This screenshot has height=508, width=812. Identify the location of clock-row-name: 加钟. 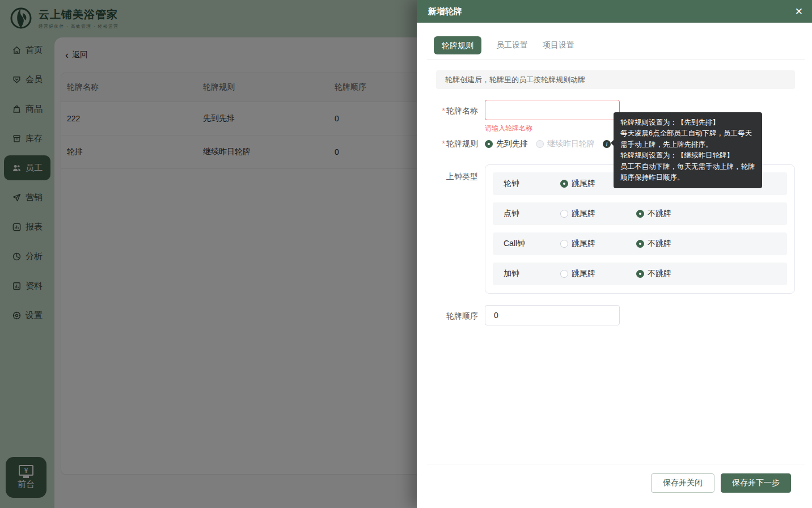
(532, 274).